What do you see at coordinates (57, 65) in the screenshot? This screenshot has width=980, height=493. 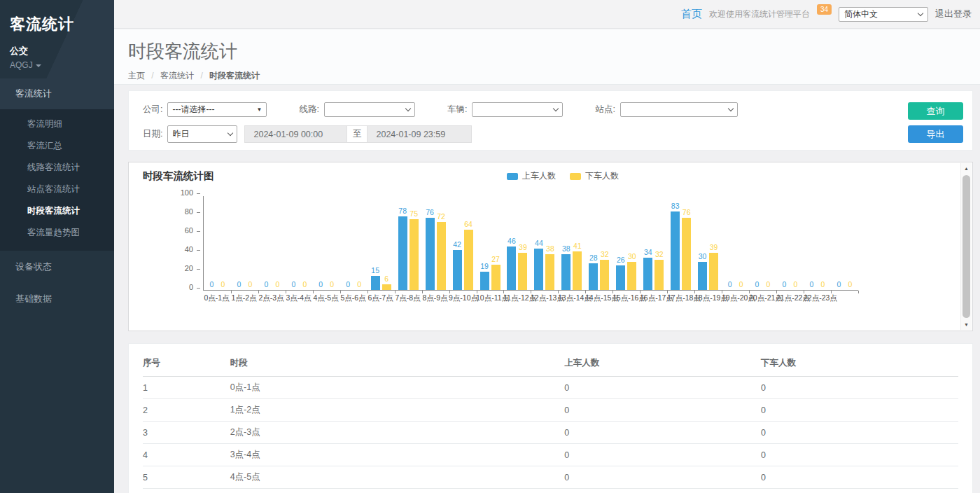 I see `org-code-dropdown: AQGJ` at bounding box center [57, 65].